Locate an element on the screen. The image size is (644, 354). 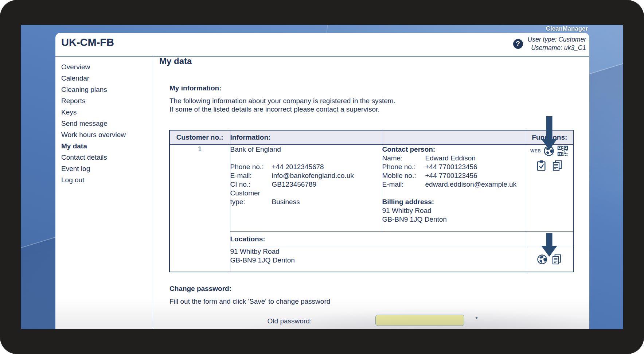
old-password-label: Old password: is located at coordinates (241, 321).